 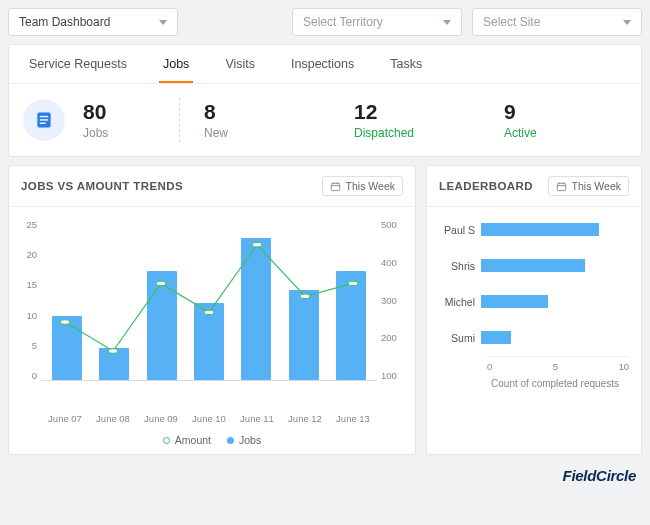 What do you see at coordinates (534, 338) in the screenshot?
I see `leaderboard-row: Sumi` at bounding box center [534, 338].